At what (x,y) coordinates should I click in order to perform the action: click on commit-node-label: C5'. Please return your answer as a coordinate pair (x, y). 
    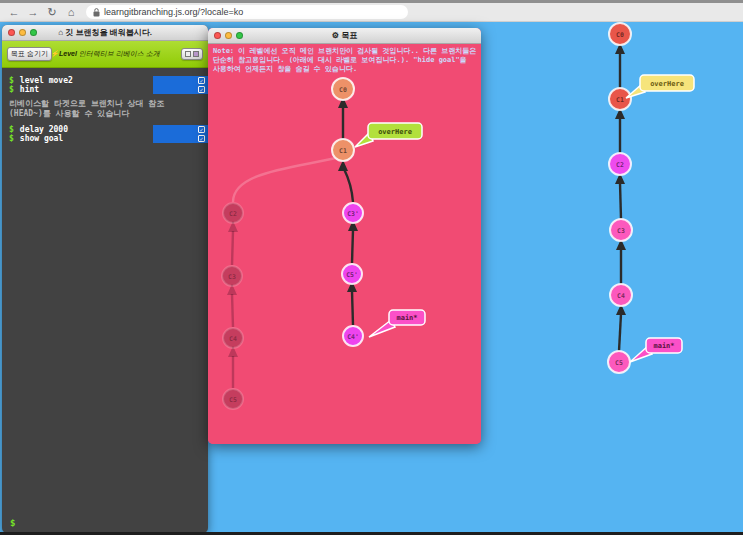
    Looking at the image, I should click on (352, 275).